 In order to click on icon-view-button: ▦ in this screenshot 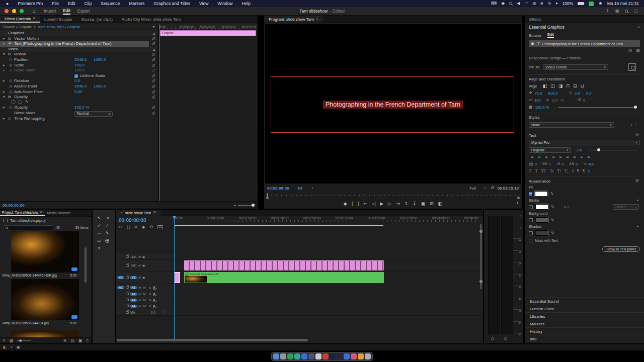, I will do `click(12, 341)`.